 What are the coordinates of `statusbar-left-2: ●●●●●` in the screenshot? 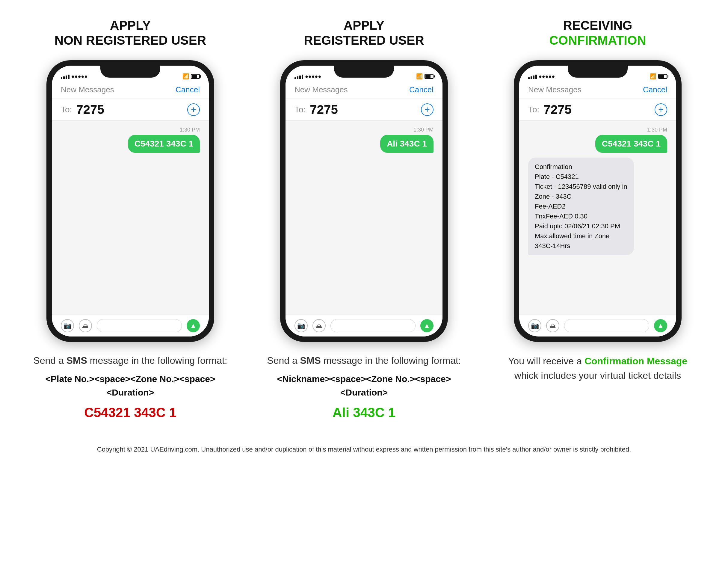 It's located at (308, 76).